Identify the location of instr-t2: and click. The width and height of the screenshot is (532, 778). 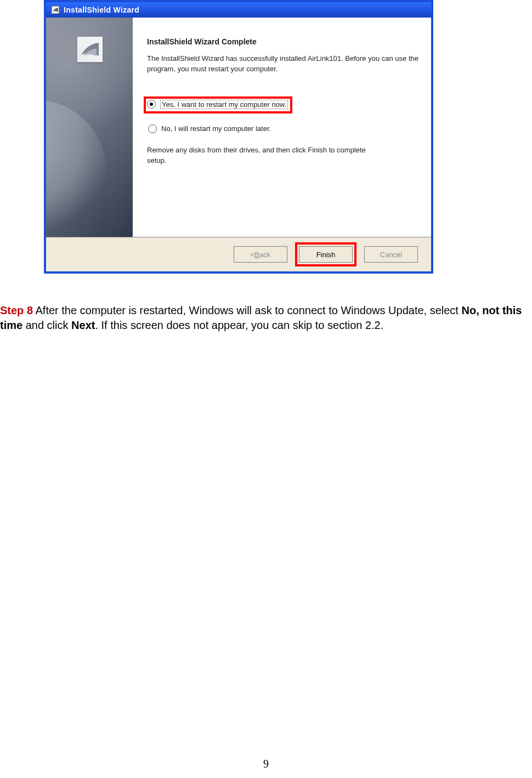
(47, 325).